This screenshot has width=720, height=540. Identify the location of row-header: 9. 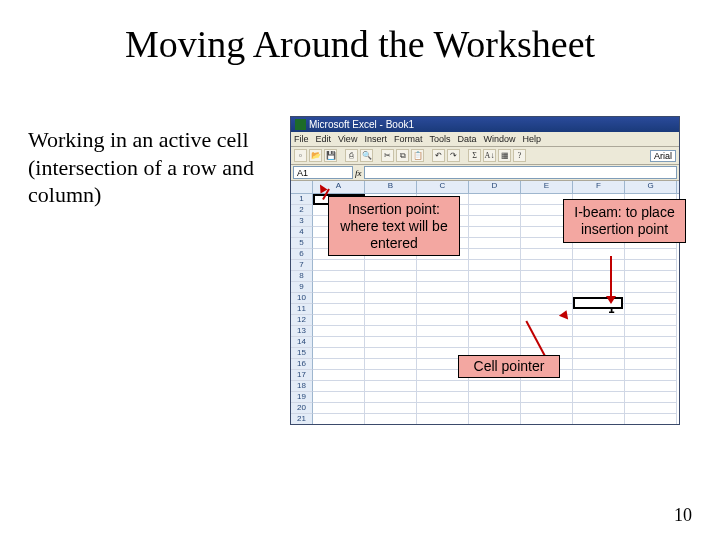
(302, 288).